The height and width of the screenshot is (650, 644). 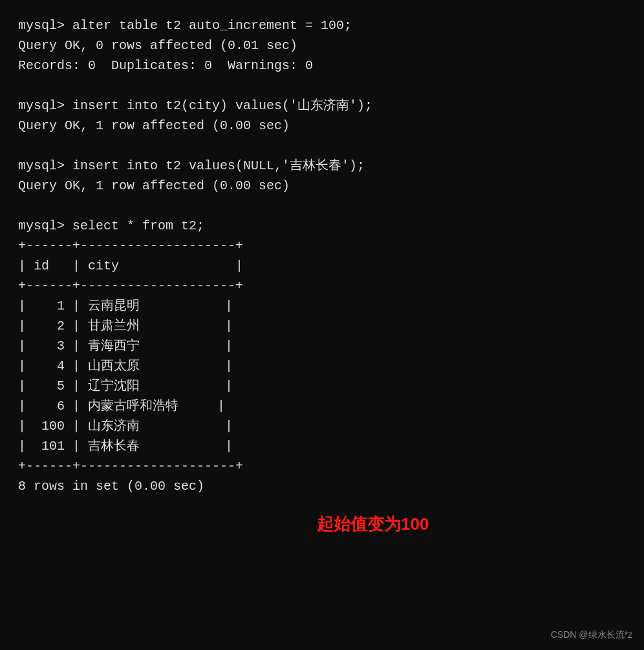 I want to click on terminal-line: mysql> select * from t2;, so click(x=322, y=226).